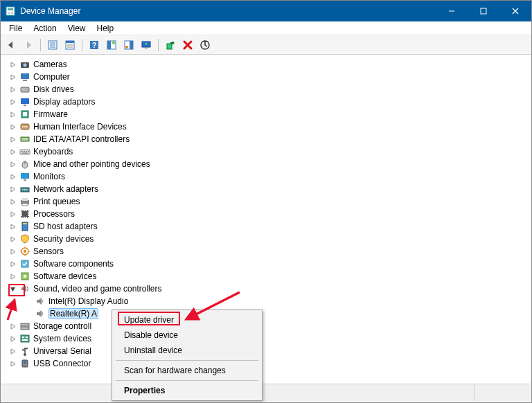  I want to click on tree-node: Cameras, so click(269, 64).